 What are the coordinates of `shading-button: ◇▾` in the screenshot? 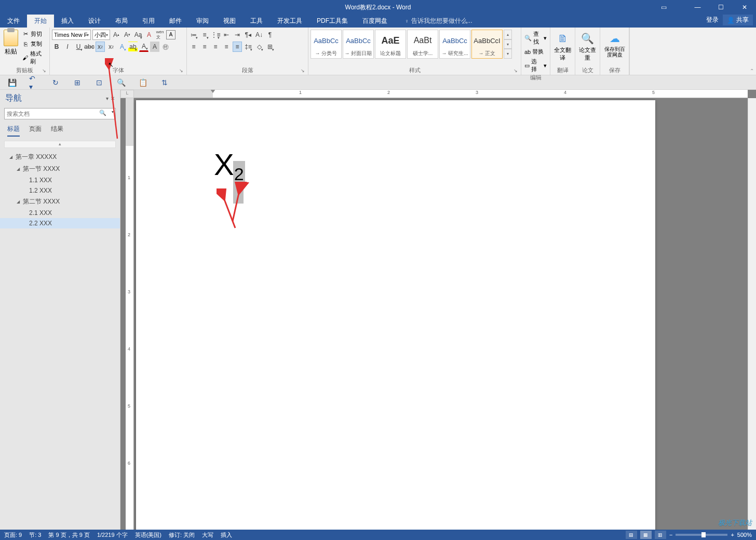 It's located at (259, 47).